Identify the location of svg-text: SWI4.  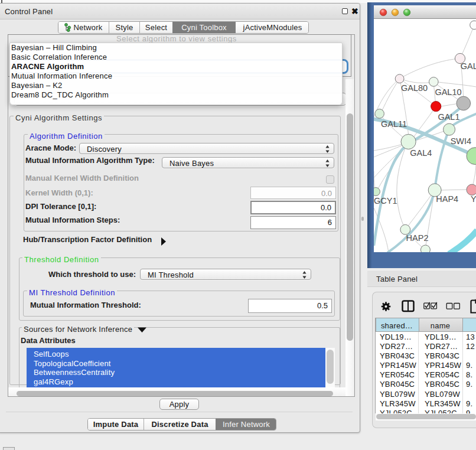
(461, 141).